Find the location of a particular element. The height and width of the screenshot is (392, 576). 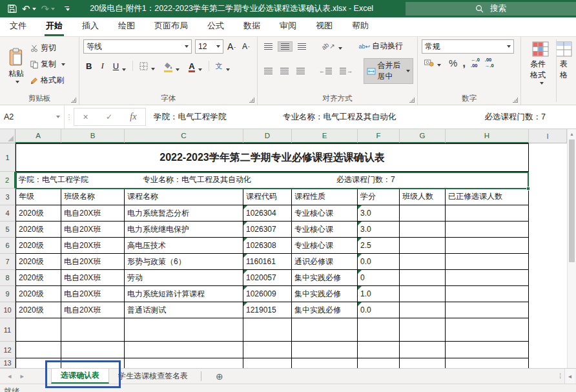

orientation-button: ab↗ is located at coordinates (332, 46).